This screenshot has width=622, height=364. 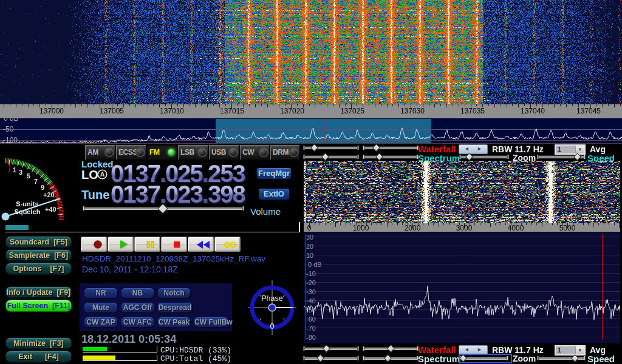 I want to click on svg-text: +20, so click(x=49, y=195).